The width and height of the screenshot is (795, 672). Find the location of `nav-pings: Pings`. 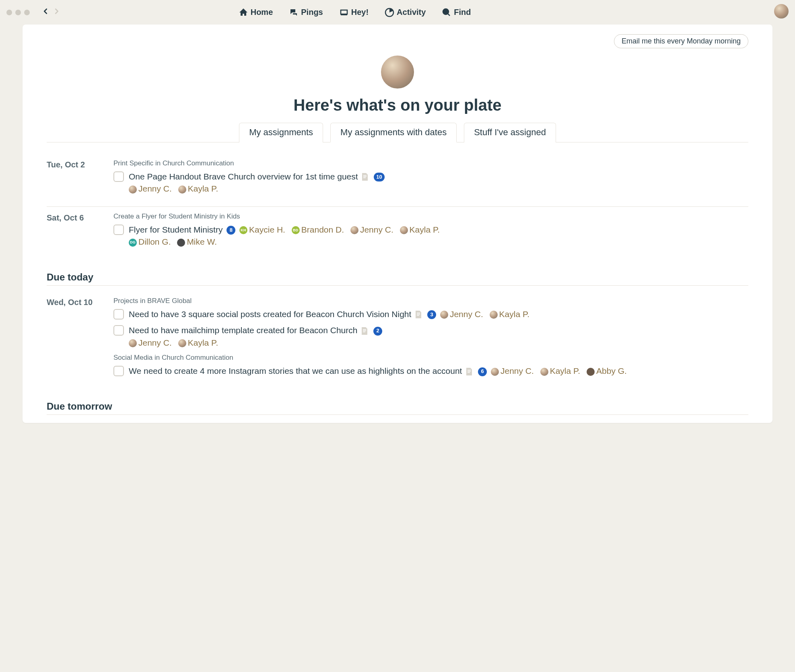

nav-pings: Pings is located at coordinates (306, 12).